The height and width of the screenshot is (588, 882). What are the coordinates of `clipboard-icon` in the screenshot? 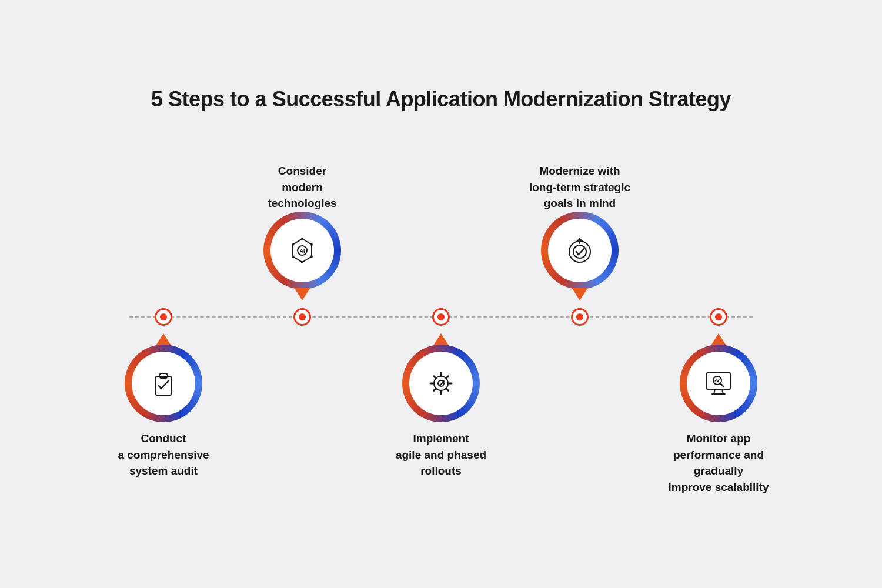 It's located at (163, 383).